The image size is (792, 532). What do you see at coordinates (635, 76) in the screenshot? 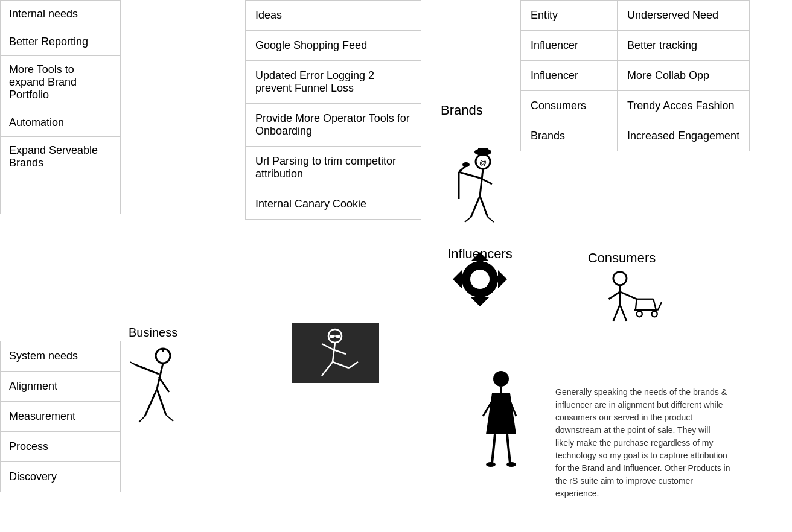
I see `table-row: Influencer More Collab Opp` at bounding box center [635, 76].